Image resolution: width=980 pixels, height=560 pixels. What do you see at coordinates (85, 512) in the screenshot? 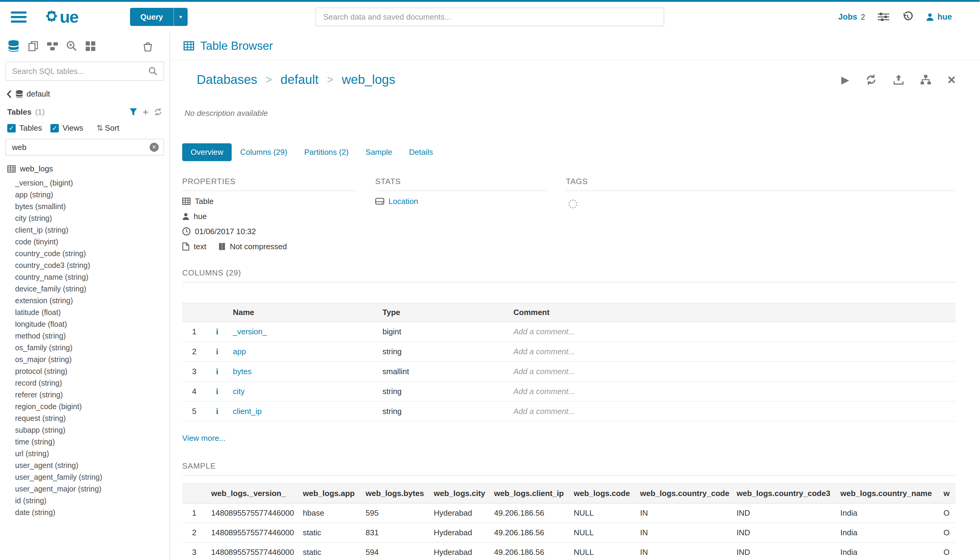
I see `sidebar-column-item: date (string)` at bounding box center [85, 512].